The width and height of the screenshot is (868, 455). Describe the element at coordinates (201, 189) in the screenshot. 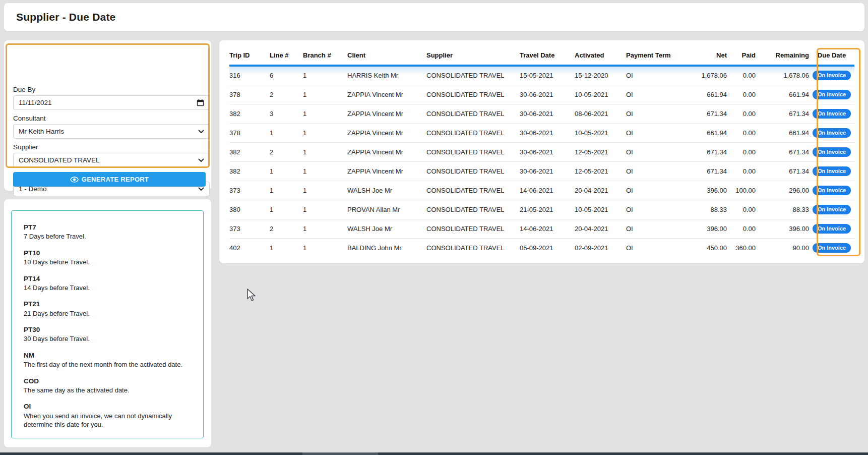

I see `chevron-down-icon` at that location.